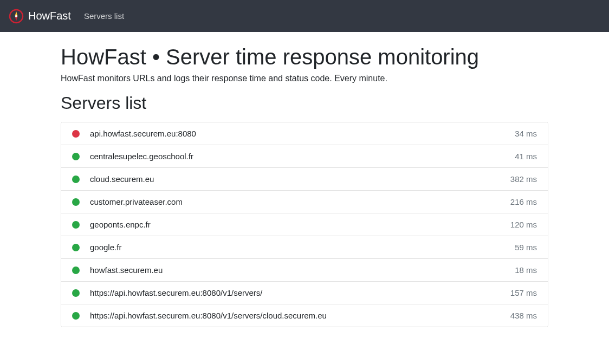  I want to click on server-response-time: 41 ms, so click(526, 156).